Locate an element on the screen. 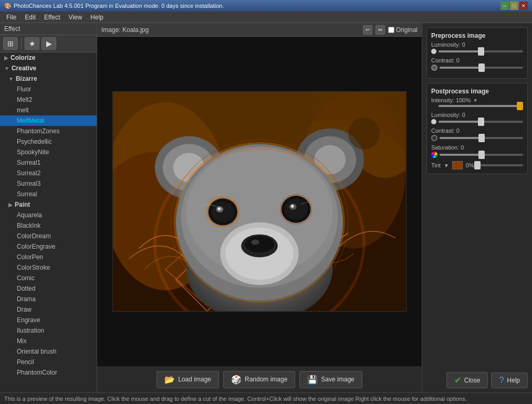  toolbar-btn-star: ★ is located at coordinates (32, 44).